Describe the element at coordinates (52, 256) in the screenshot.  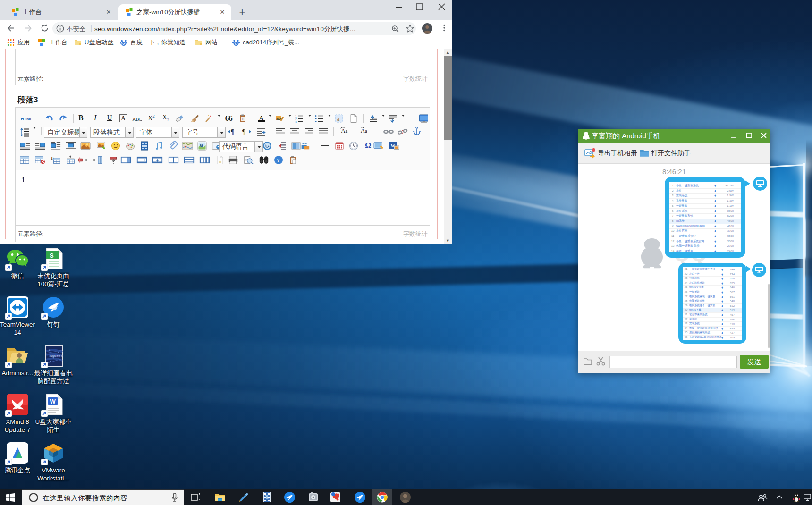
I see `svg-text: S` at that location.